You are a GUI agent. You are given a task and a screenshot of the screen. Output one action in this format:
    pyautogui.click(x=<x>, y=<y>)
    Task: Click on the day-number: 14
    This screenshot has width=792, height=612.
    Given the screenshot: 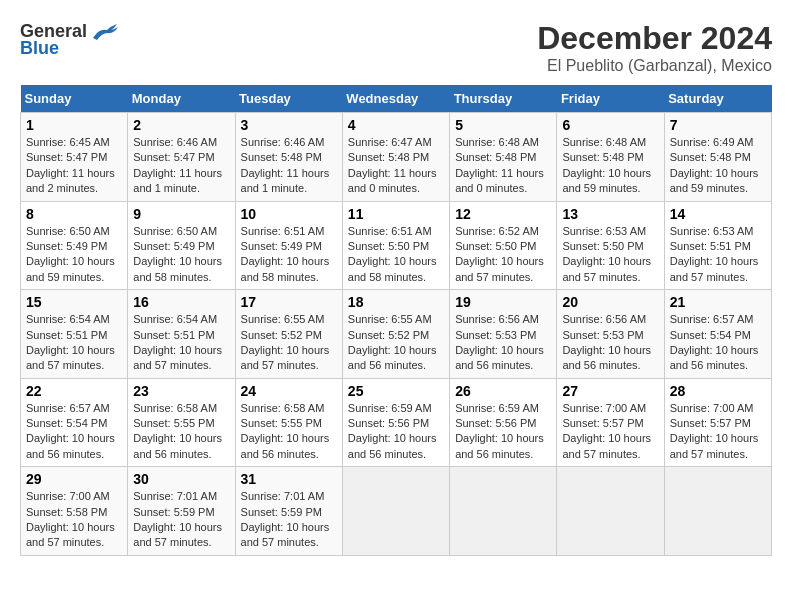 What is the action you would take?
    pyautogui.click(x=718, y=214)
    